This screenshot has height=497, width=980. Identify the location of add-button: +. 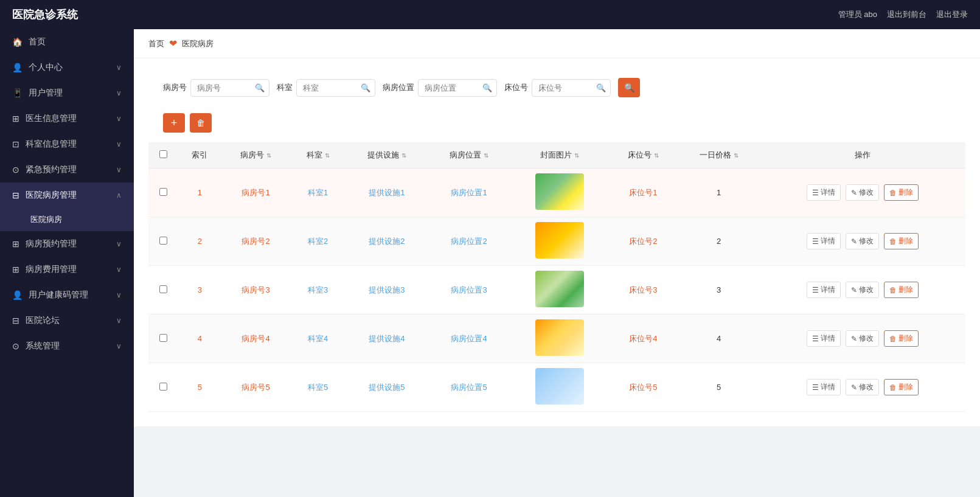
(174, 123).